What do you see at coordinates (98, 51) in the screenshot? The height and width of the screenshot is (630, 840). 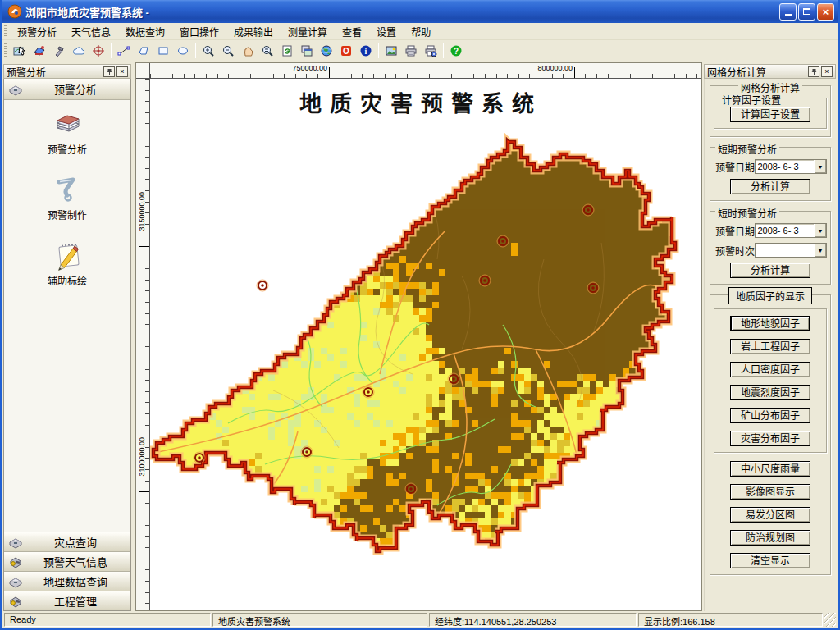 I see `tool-locate` at bounding box center [98, 51].